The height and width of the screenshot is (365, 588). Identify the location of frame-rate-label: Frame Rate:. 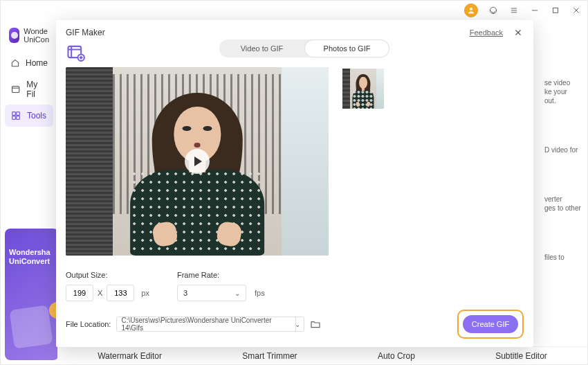
(221, 275).